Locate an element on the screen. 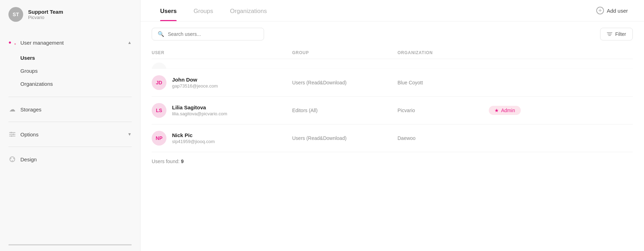 Image resolution: width=644 pixels, height=251 pixels. user-name-john-dow: John Dow is located at coordinates (195, 79).